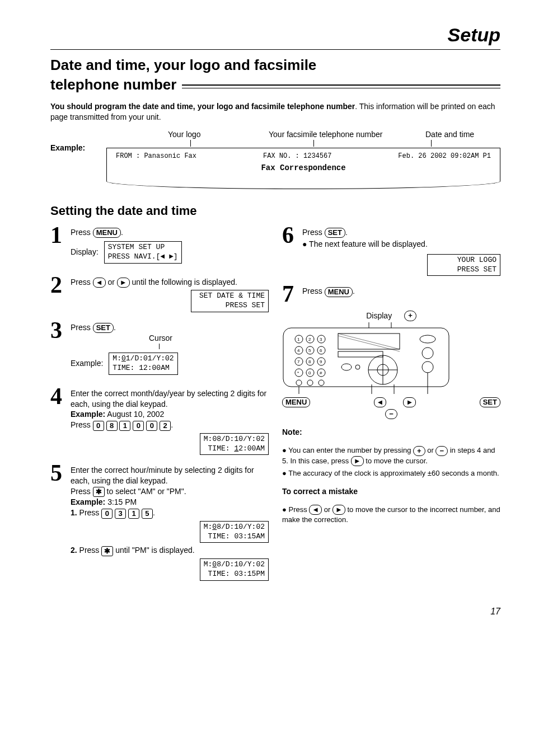 This screenshot has height=756, width=534. I want to click on s7-a: Press, so click(313, 291).